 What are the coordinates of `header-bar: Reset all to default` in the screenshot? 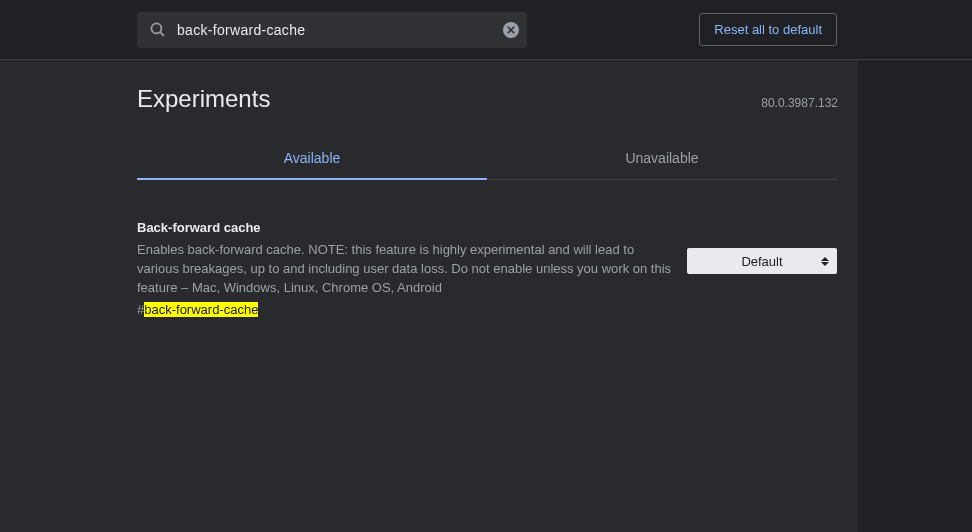 It's located at (486, 30).